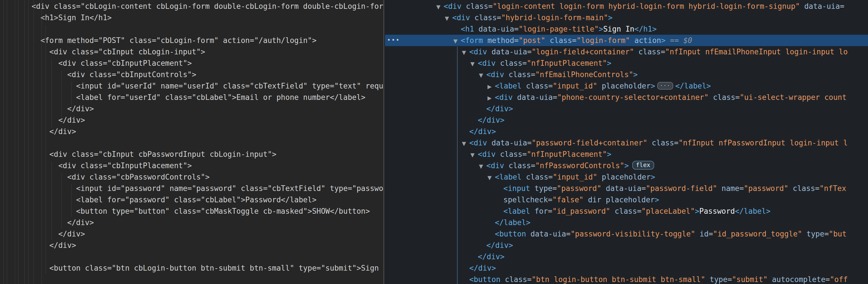 The height and width of the screenshot is (284, 868). I want to click on syntax-token-attr: class, so click(484, 18).